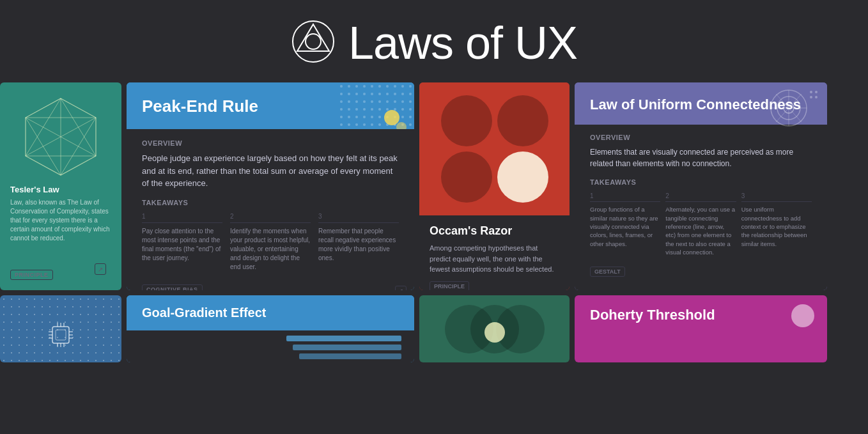 Image resolution: width=868 pixels, height=434 pixels. Describe the element at coordinates (777, 224) in the screenshot. I see `uniform-takeaway-3: 3 Use uniform connectedness to add conte…` at that location.